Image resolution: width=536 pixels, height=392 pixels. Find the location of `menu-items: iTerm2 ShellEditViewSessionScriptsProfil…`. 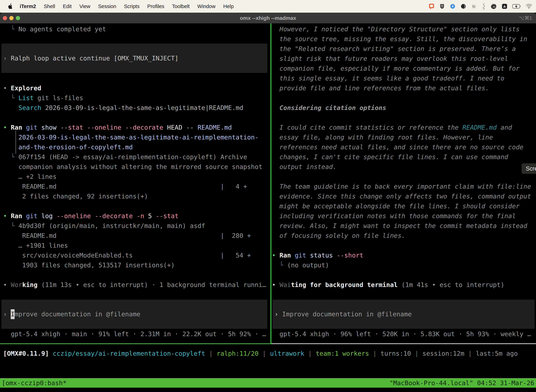

menu-items: iTerm2 ShellEditViewSessionScriptsProfil… is located at coordinates (127, 6).